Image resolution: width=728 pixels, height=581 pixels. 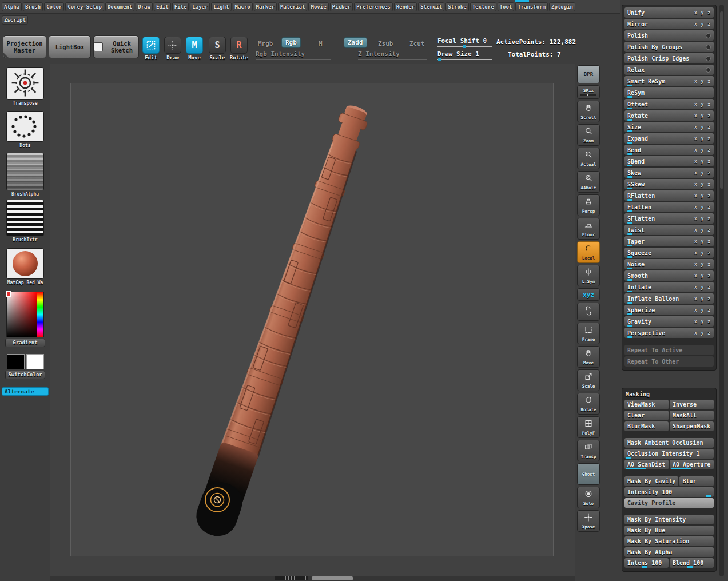 What do you see at coordinates (669, 13) in the screenshot?
I see `deformation-unify: Unifyx y z` at bounding box center [669, 13].